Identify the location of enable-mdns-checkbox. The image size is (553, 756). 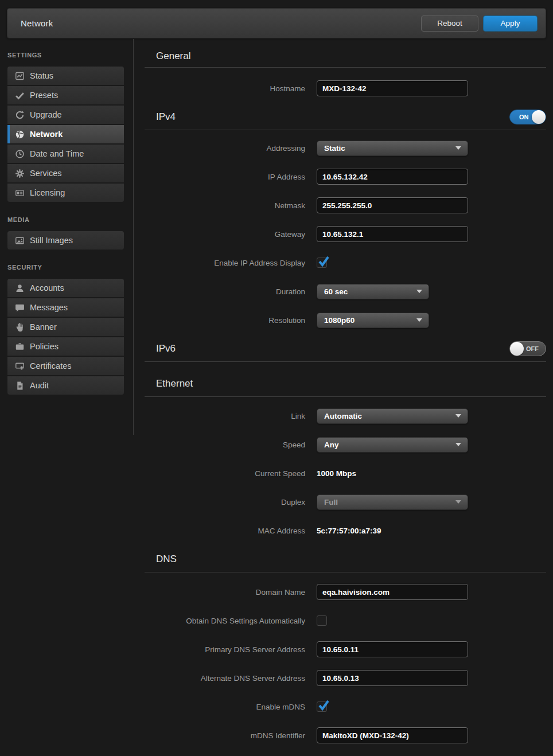
(322, 707).